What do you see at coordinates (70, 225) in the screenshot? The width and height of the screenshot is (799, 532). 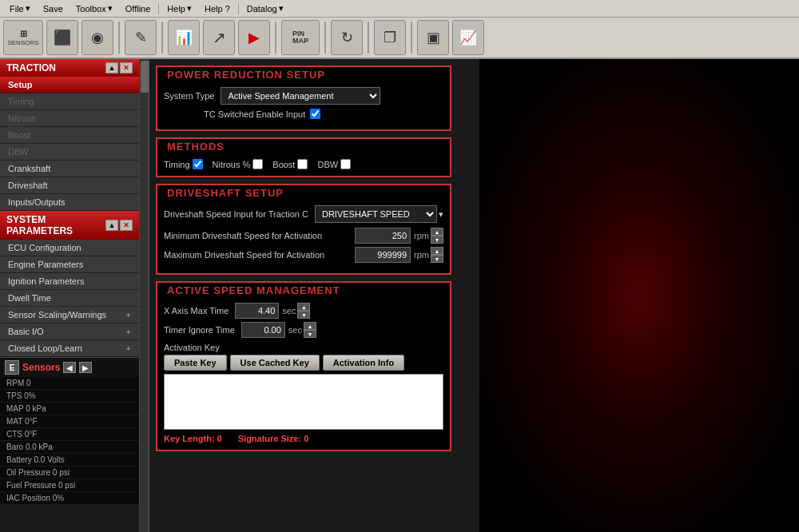 I see `system-params-header: SYSTEM PARAMETERS ▲ ✕` at bounding box center [70, 225].